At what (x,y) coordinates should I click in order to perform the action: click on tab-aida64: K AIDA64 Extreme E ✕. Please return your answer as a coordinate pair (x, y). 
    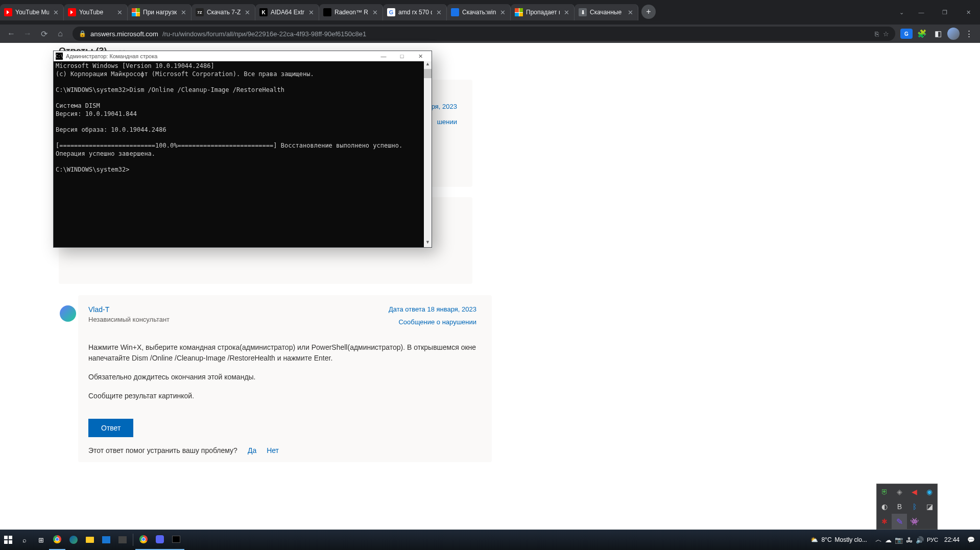
    Looking at the image, I should click on (287, 12).